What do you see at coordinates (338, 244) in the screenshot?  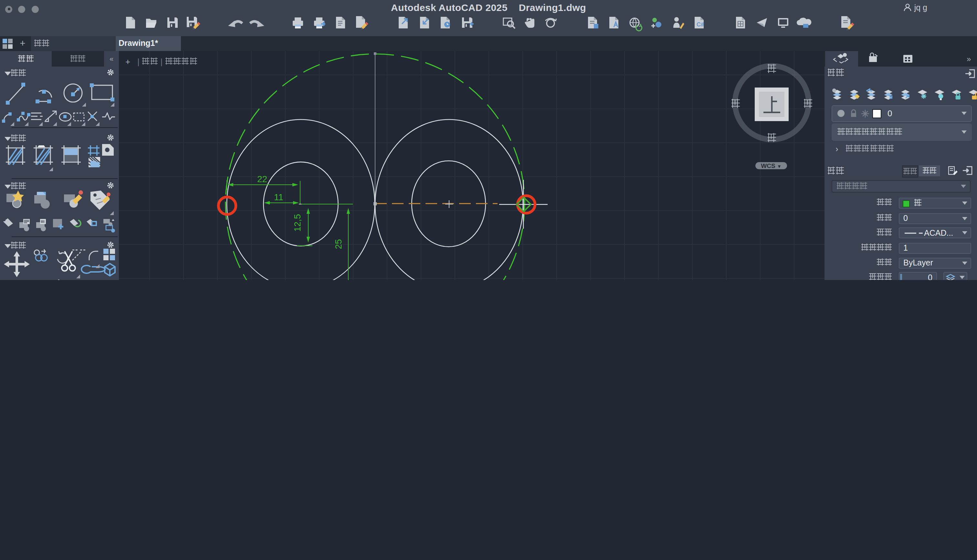 I see `svg-text: 25` at bounding box center [338, 244].